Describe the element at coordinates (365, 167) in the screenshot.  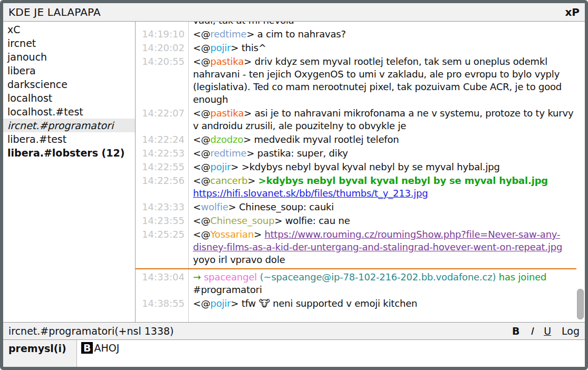
I see `message-segment: > >kdybys nebyl byval kyval nebyl by se …` at that location.